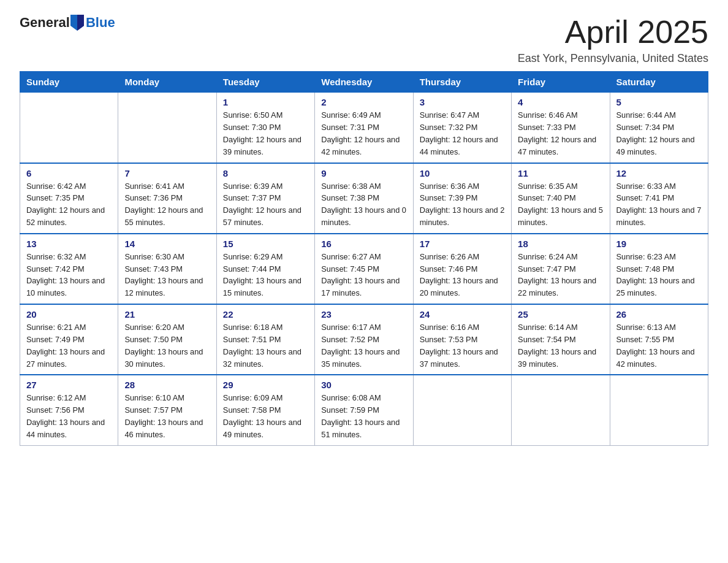 The height and width of the screenshot is (563, 728). Describe the element at coordinates (167, 410) in the screenshot. I see `calendar-cell: 28Sunrise: 6:10 AM Sunset: 7:57 PM Dayli…` at that location.